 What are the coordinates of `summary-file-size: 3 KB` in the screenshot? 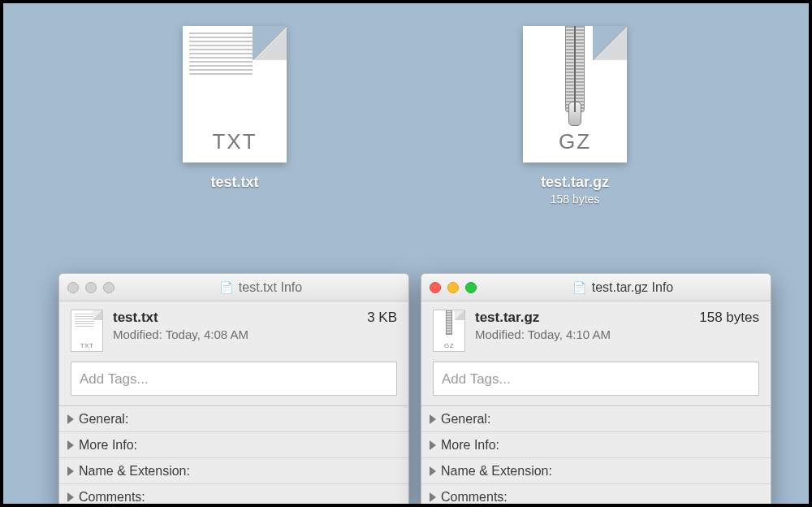 It's located at (382, 318).